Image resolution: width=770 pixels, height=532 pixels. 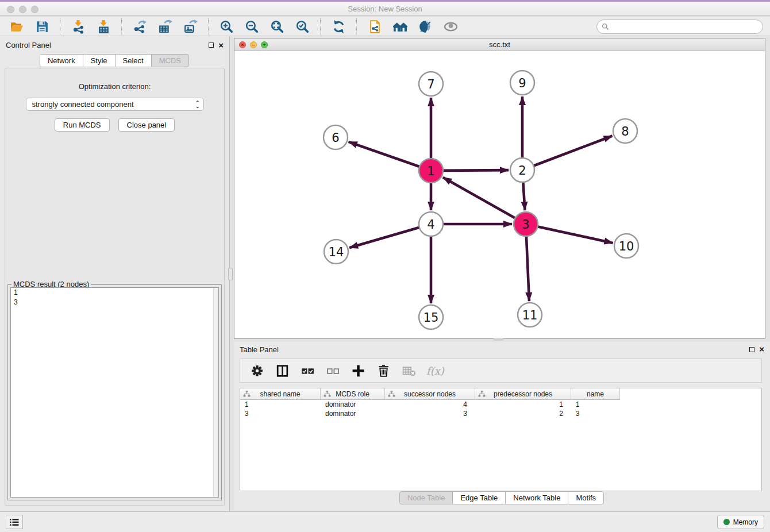 What do you see at coordinates (42, 26) in the screenshot?
I see `save-session-button` at bounding box center [42, 26].